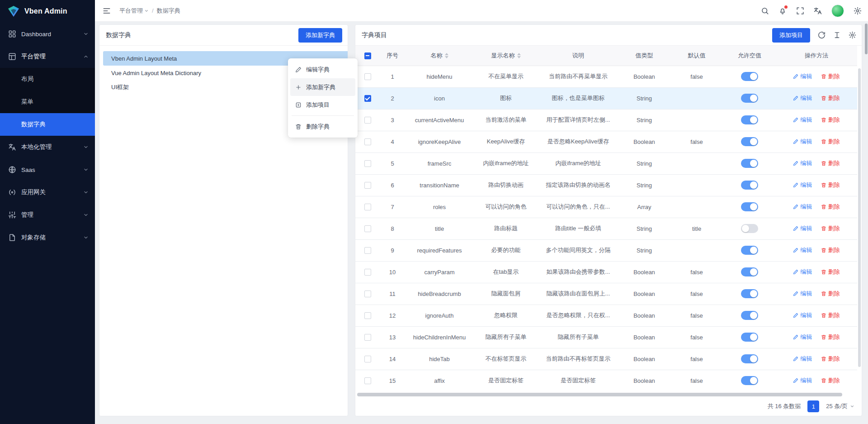 The height and width of the screenshot is (424, 868). What do you see at coordinates (840, 406) in the screenshot?
I see `page-size-select: 25 条/页` at bounding box center [840, 406].